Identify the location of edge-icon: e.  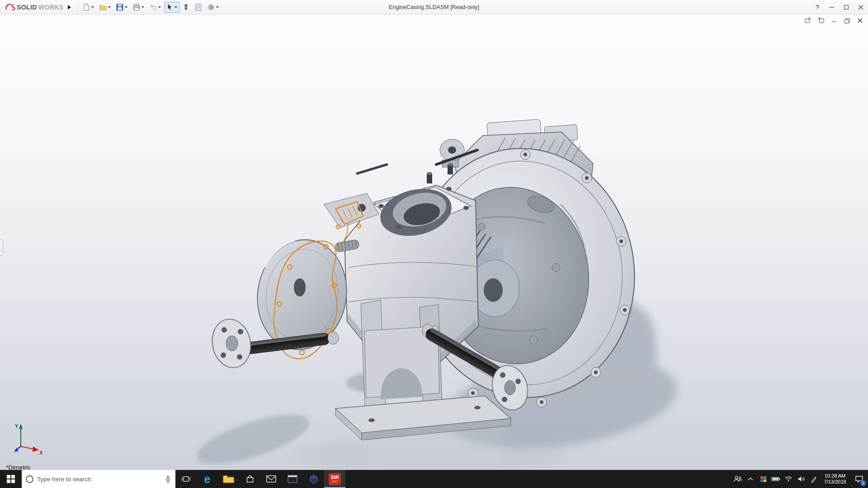
(208, 479).